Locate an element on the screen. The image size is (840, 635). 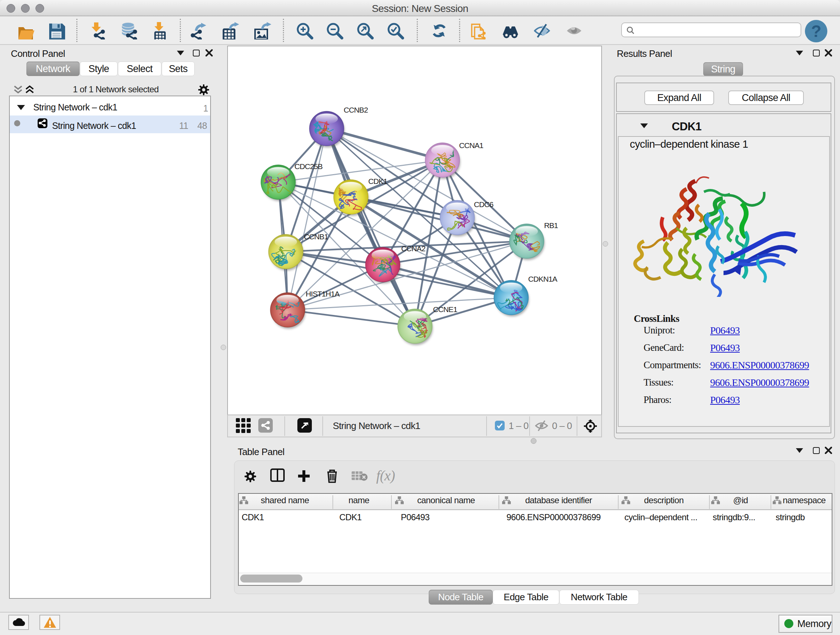
svg-text: CDC6 is located at coordinates (484, 204).